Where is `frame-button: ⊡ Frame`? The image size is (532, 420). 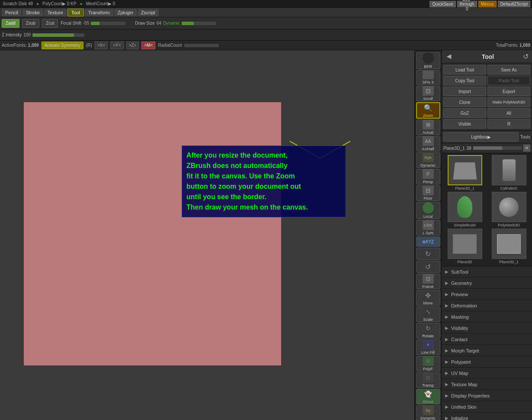
frame-button: ⊡ Frame is located at coordinates (428, 281).